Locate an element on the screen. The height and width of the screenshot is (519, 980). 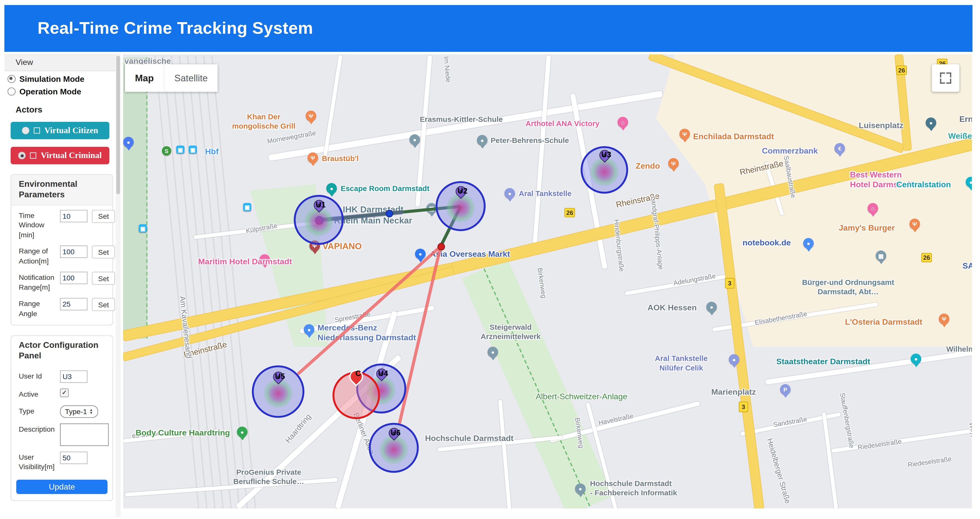
page-title: Real-Time Crime Tracking System is located at coordinates (488, 22).